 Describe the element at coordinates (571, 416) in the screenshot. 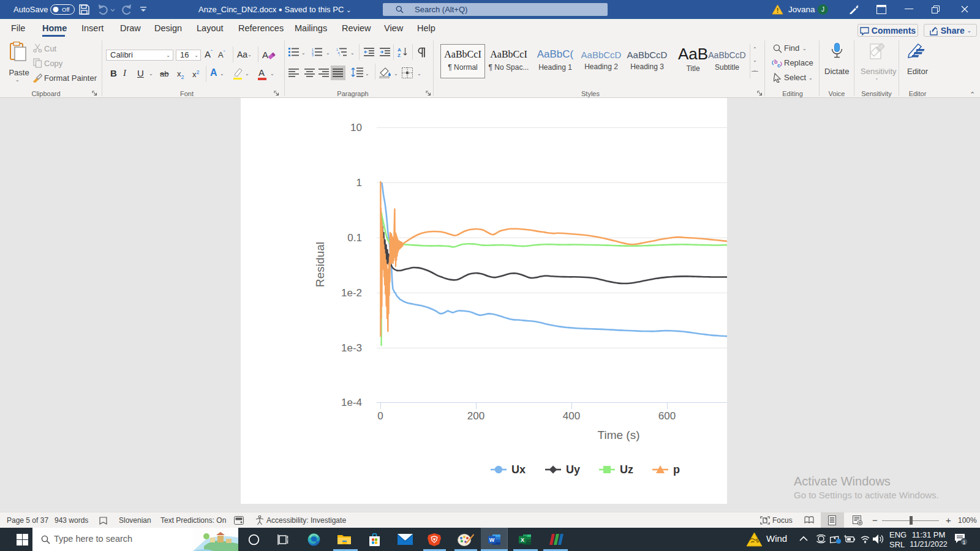

I see `svg-text: 400` at that location.